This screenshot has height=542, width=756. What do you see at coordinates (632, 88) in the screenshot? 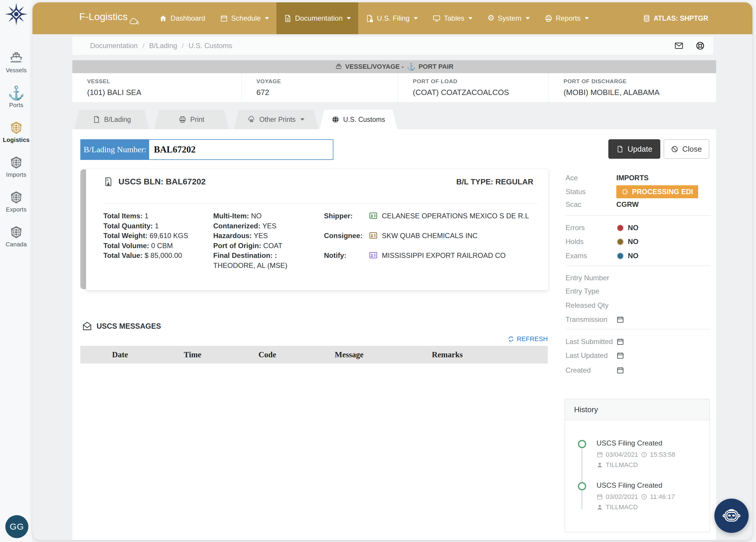
I see `port-of-discharge-cell: PORT OF DISCHARGE (MOBI) MOBILE, ALABAMA` at bounding box center [632, 88].